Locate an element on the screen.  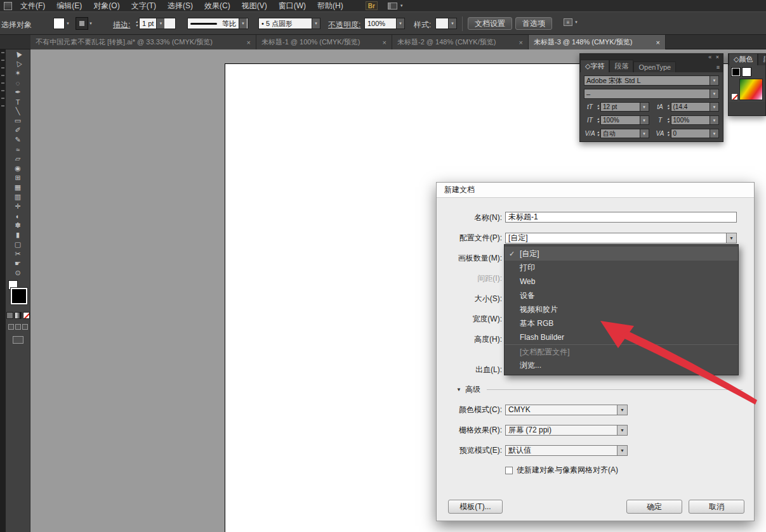
menu-type: 文字(T) is located at coordinates (143, 6).